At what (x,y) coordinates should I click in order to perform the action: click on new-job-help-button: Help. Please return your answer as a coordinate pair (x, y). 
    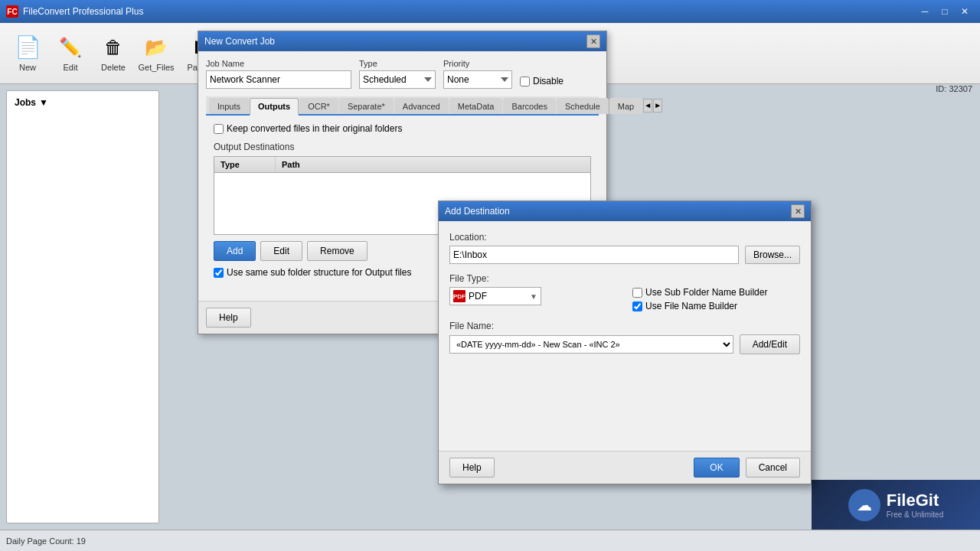
    Looking at the image, I should click on (228, 318).